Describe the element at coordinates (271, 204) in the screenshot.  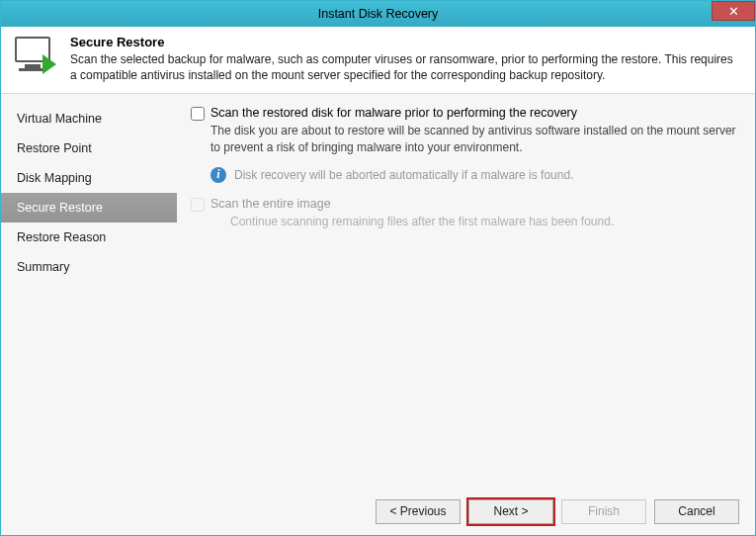
I see `scan-entire-label: Scan the entire image` at that location.